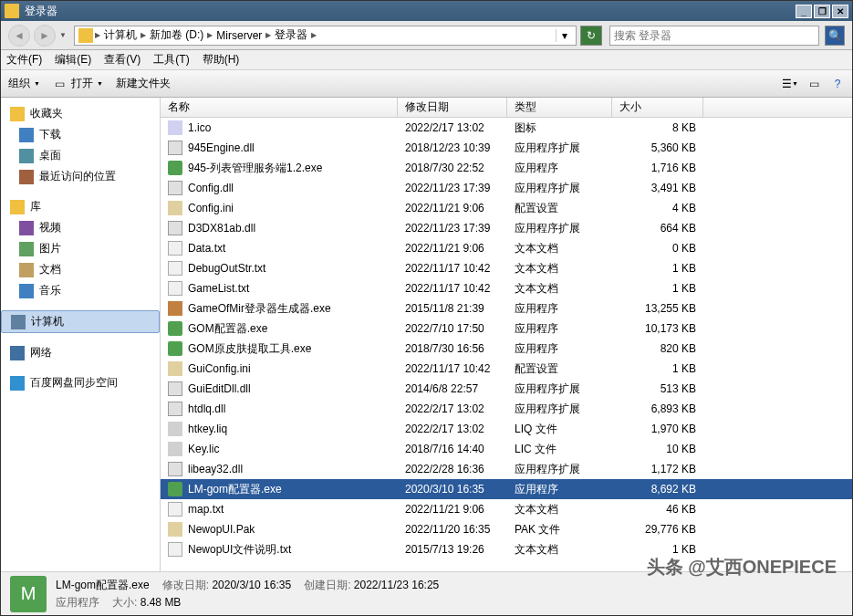 Image resolution: width=853 pixels, height=616 pixels. I want to click on file-row: NewopUI文件说明.txt 2015/7/13 19:26 文本文档 1 K…, so click(506, 549).